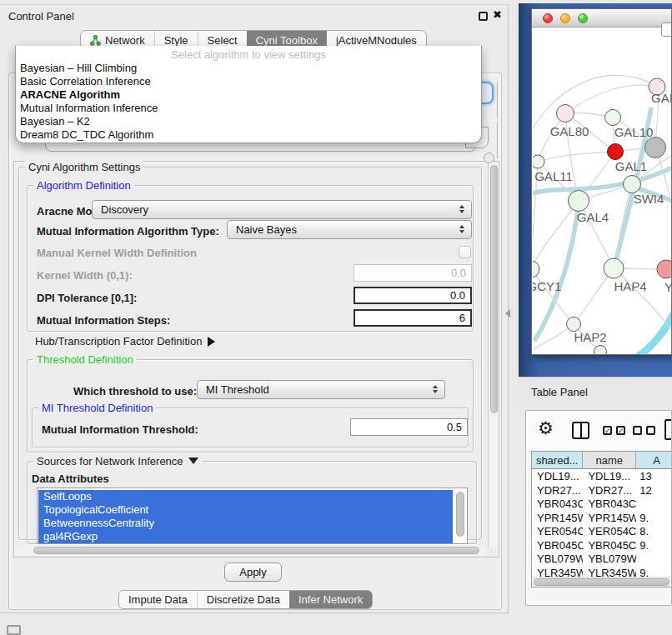 This screenshot has width=672, height=635. What do you see at coordinates (574, 325) in the screenshot?
I see `network-node-hap2` at bounding box center [574, 325].